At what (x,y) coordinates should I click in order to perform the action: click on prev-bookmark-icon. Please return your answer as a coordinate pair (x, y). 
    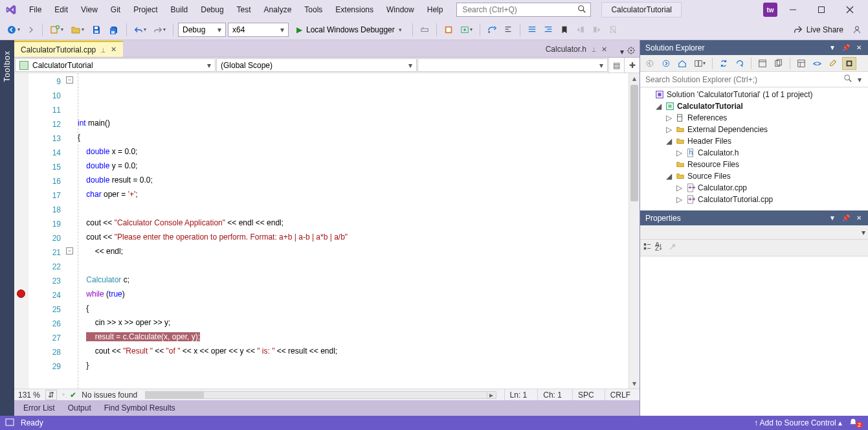
    Looking at the image, I should click on (581, 30).